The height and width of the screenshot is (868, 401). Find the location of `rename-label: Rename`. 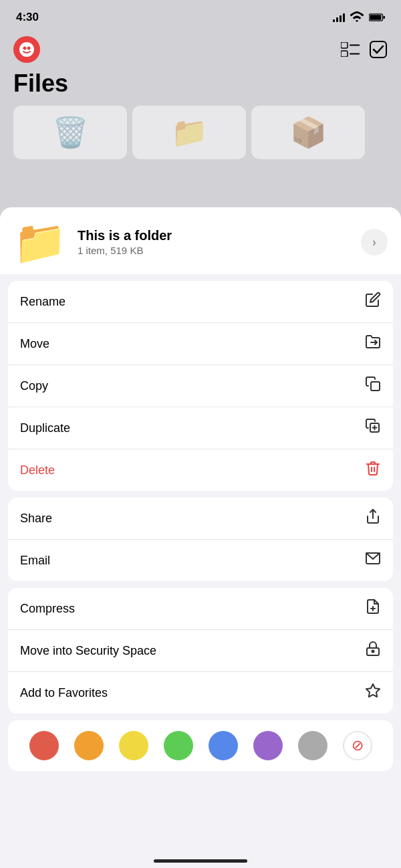

rename-label: Rename is located at coordinates (43, 302).